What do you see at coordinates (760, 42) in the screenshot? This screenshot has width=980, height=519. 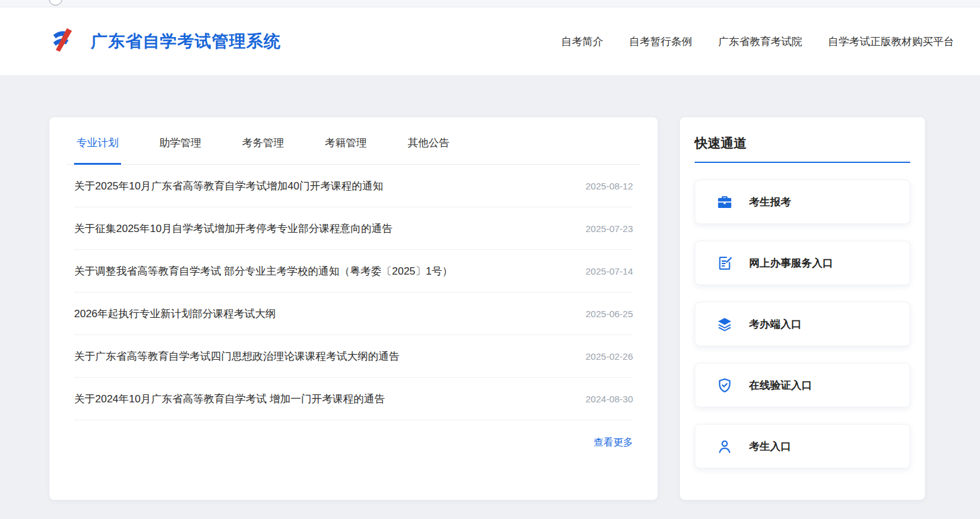 I see `nav-link-gd-education-exam-institute: 广东省教育考试院` at bounding box center [760, 42].